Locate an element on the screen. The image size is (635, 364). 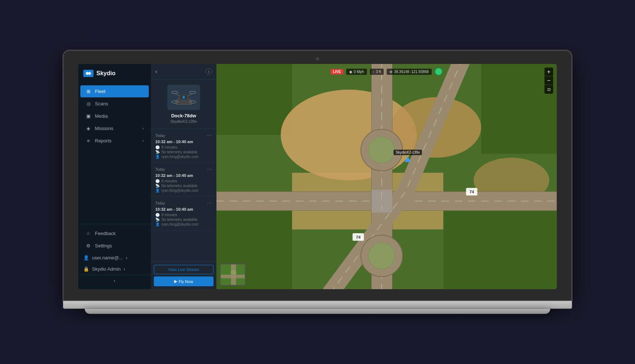
flight-duration-2: 🕐 8 minutes is located at coordinates (184, 215).